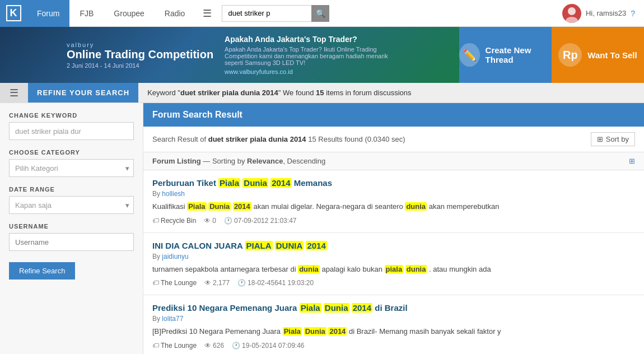 The image size is (644, 354). What do you see at coordinates (42, 271) in the screenshot?
I see `refine-search-button: Refine Search` at bounding box center [42, 271].